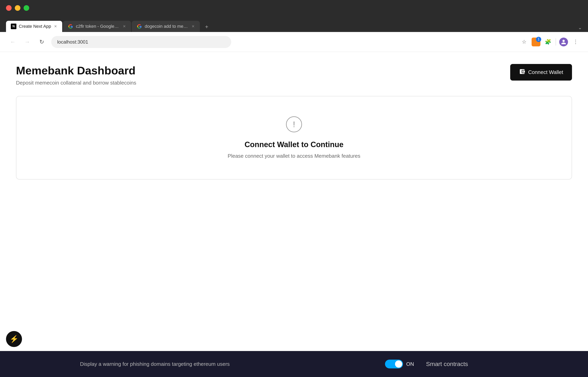 The width and height of the screenshot is (588, 377). I want to click on reload-icon: ↻, so click(42, 42).